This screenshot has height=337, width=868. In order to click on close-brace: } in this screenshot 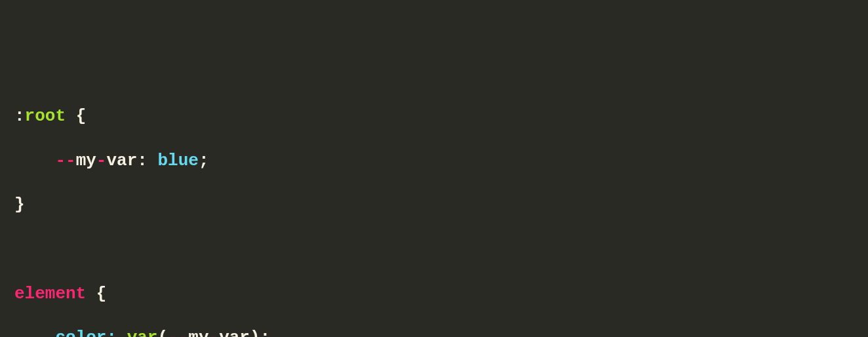, I will do `click(20, 205)`.